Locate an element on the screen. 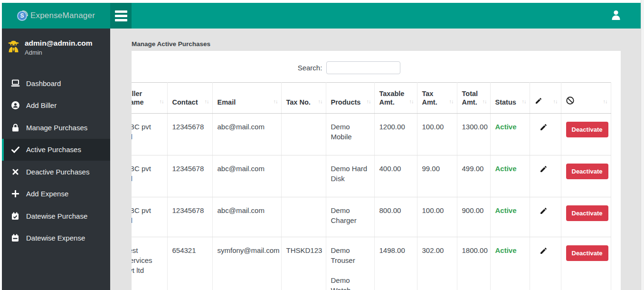 This screenshot has height=290, width=644. x-icon is located at coordinates (15, 172).